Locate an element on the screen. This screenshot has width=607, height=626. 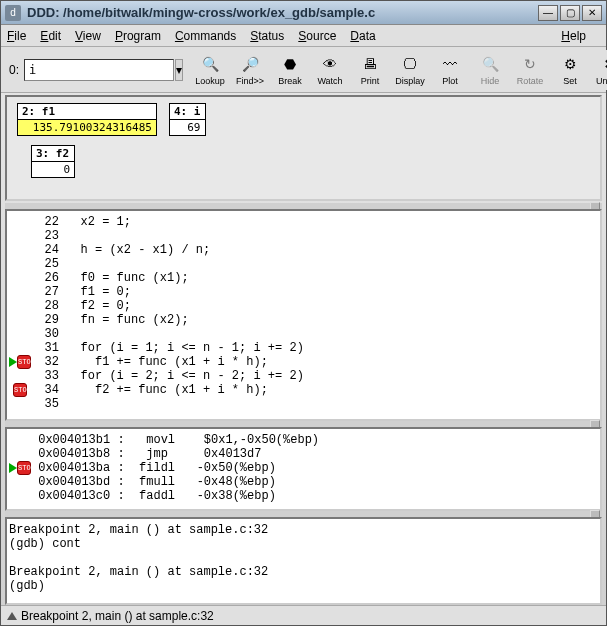
assembly-pane: 0x004013b1 : movl $0x1,-0x50(%ebp) 0x004… is located at coordinates (304, 469).